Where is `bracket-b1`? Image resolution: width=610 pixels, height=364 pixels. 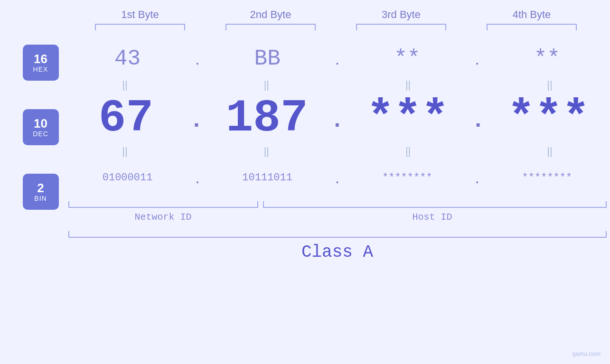
bracket-b1 is located at coordinates (140, 27).